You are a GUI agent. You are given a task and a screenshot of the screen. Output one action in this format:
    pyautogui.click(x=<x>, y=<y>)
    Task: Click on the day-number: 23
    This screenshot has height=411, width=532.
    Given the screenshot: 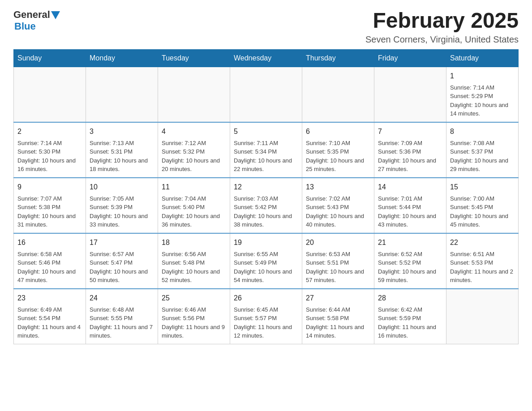 What is the action you would take?
    pyautogui.click(x=50, y=298)
    